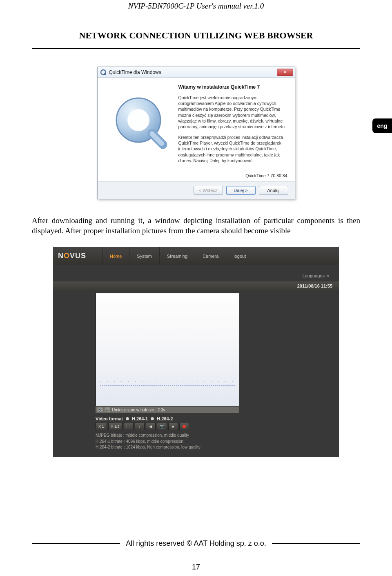 The image size is (392, 576). What do you see at coordinates (109, 419) in the screenshot?
I see `video-format-label: Video format` at bounding box center [109, 419].